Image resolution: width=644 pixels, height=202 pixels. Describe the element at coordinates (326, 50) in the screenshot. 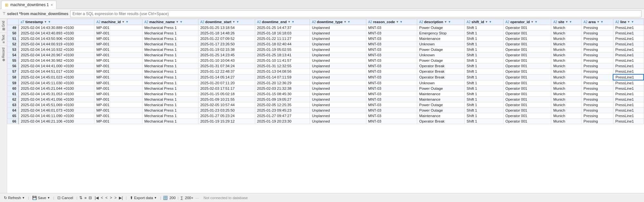

I see `table-row: 532025-02-04 14:44:10.932 +0100MP-001Mec…` at that location.